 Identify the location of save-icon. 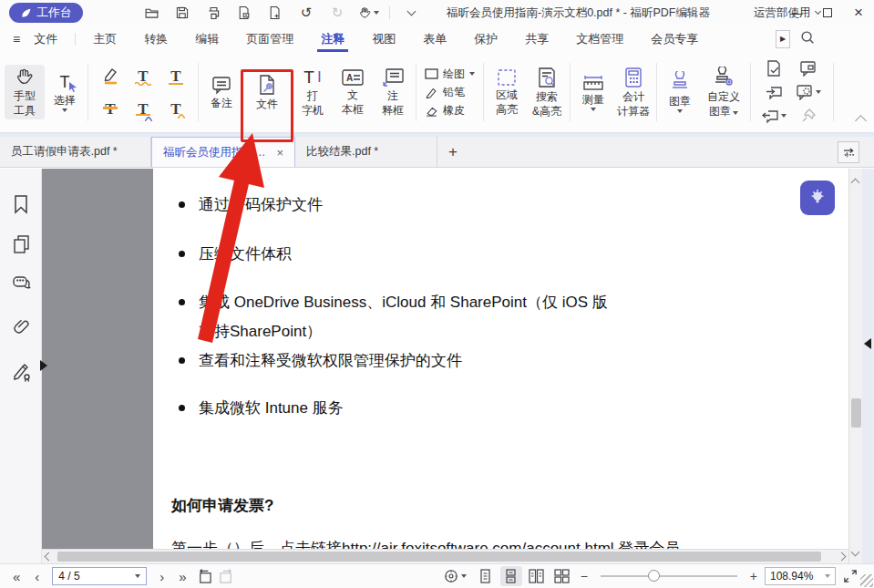
(182, 13).